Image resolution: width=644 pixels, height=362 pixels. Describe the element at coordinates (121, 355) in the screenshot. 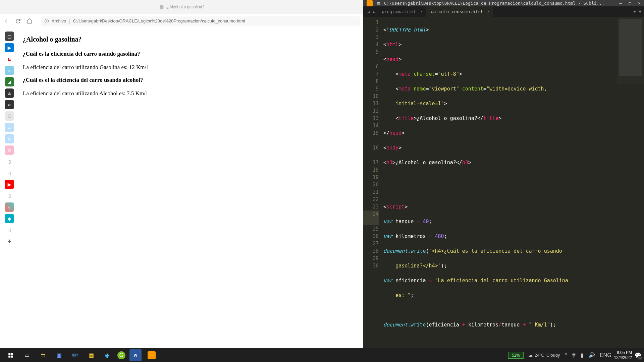

I see `gog-icon: G` at that location.